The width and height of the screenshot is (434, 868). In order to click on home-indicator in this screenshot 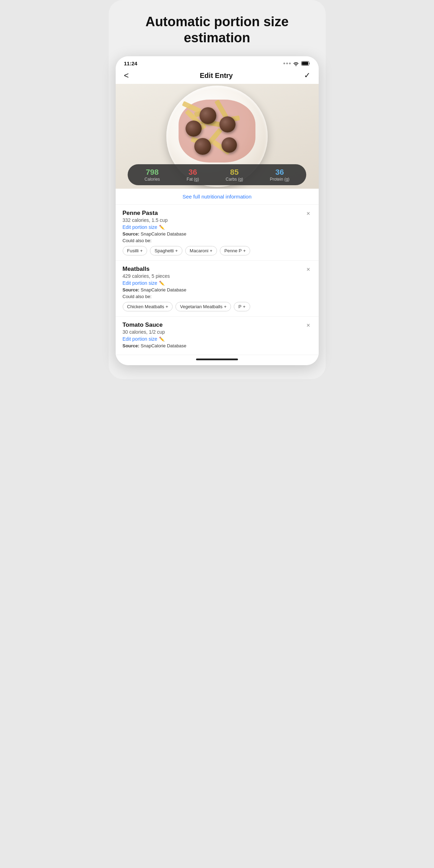, I will do `click(217, 360)`.